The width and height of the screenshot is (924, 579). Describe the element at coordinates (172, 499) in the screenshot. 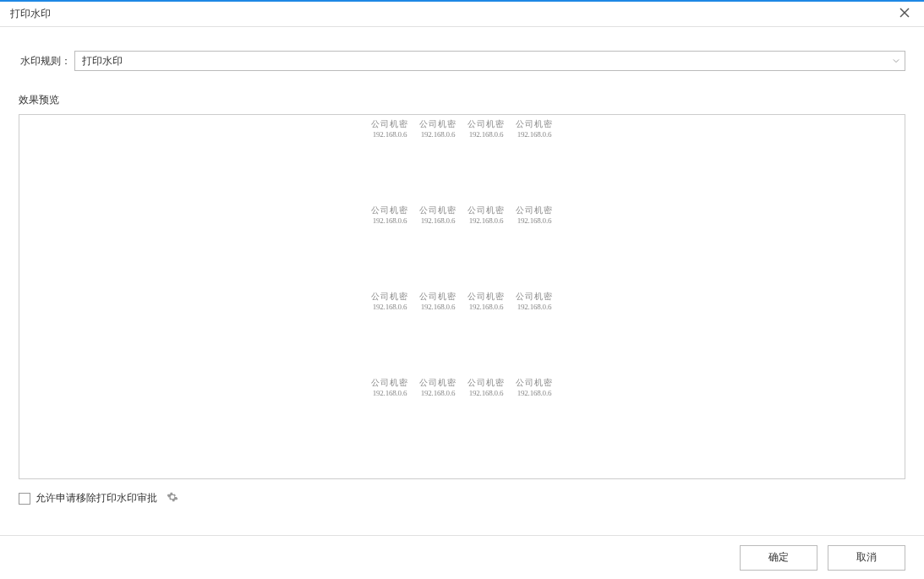

I see `gear-icon` at that location.